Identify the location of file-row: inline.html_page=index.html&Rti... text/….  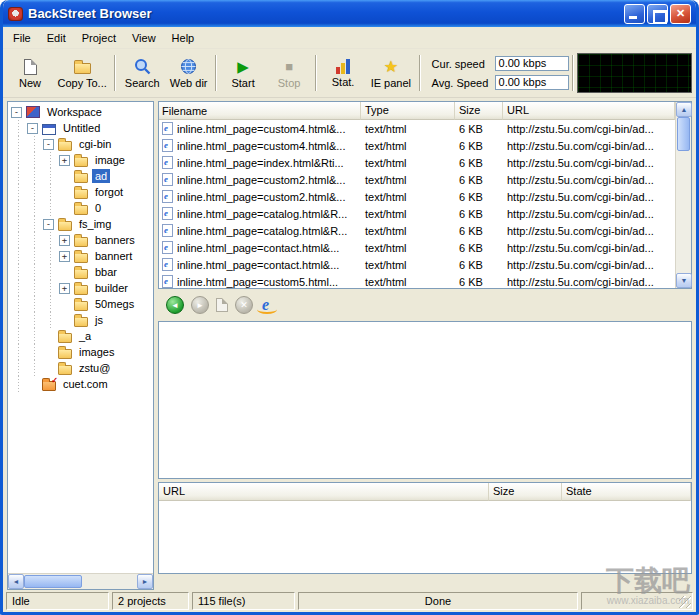
(417, 162).